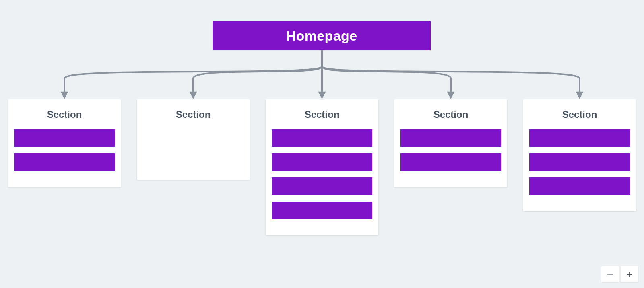  I want to click on zoom-controls: − +, so click(620, 274).